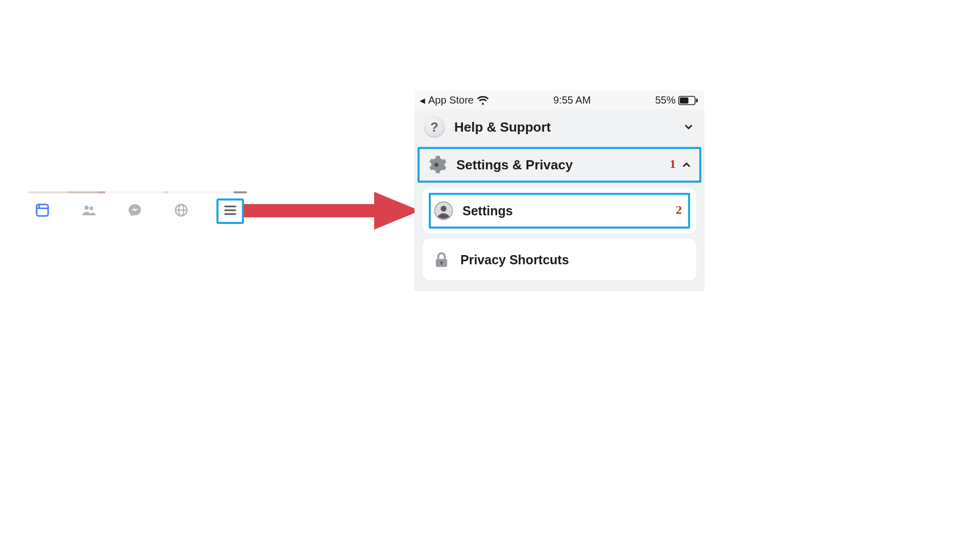  I want to click on battery-icon, so click(688, 101).